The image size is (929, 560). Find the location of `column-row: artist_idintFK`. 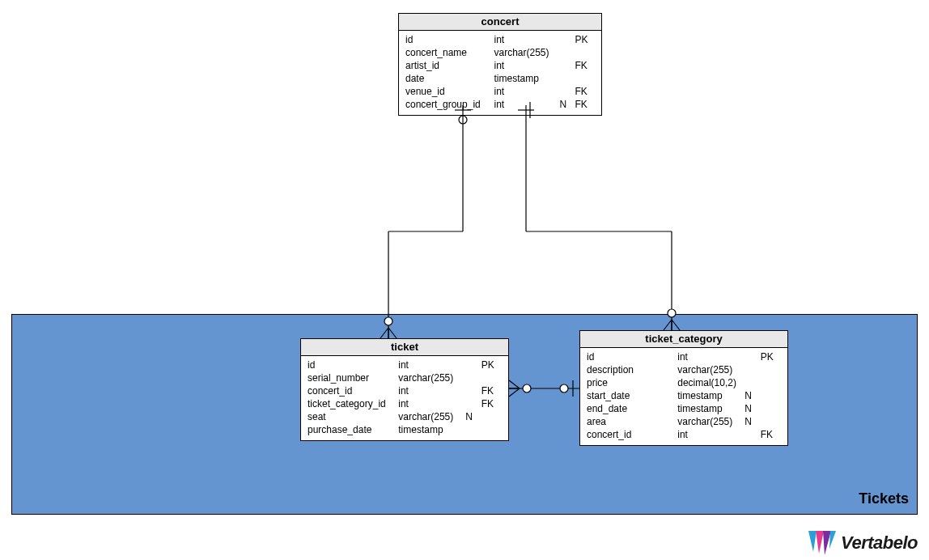

column-row: artist_idintFK is located at coordinates (500, 66).